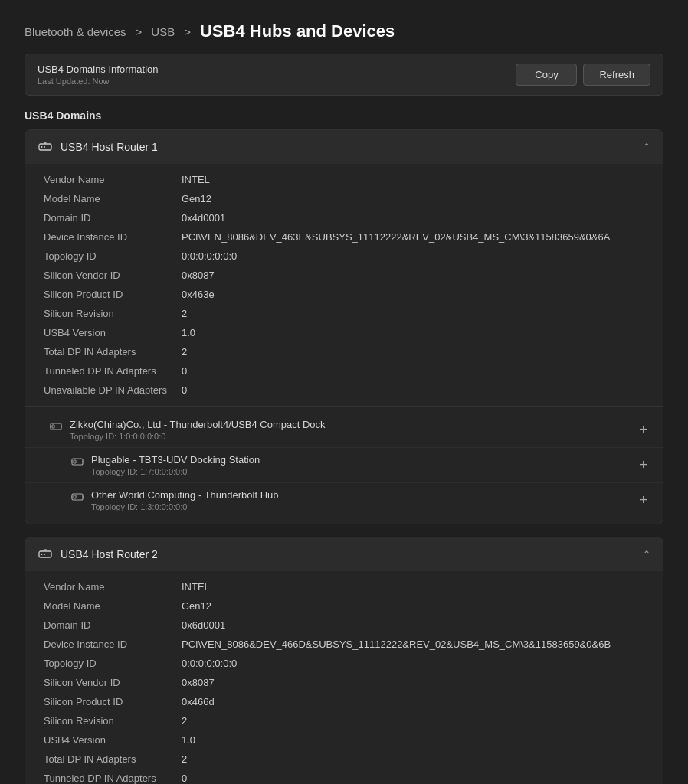 The image size is (688, 784). I want to click on info-bar-title: USB4 Domains Information, so click(98, 69).